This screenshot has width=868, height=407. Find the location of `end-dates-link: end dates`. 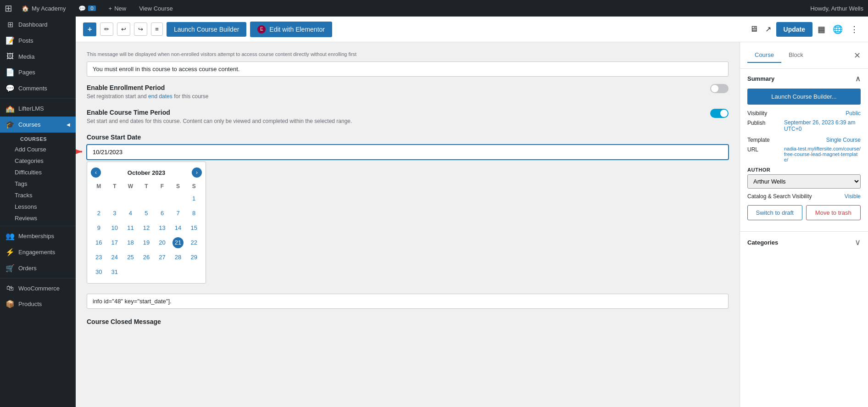

end-dates-link: end dates is located at coordinates (161, 96).